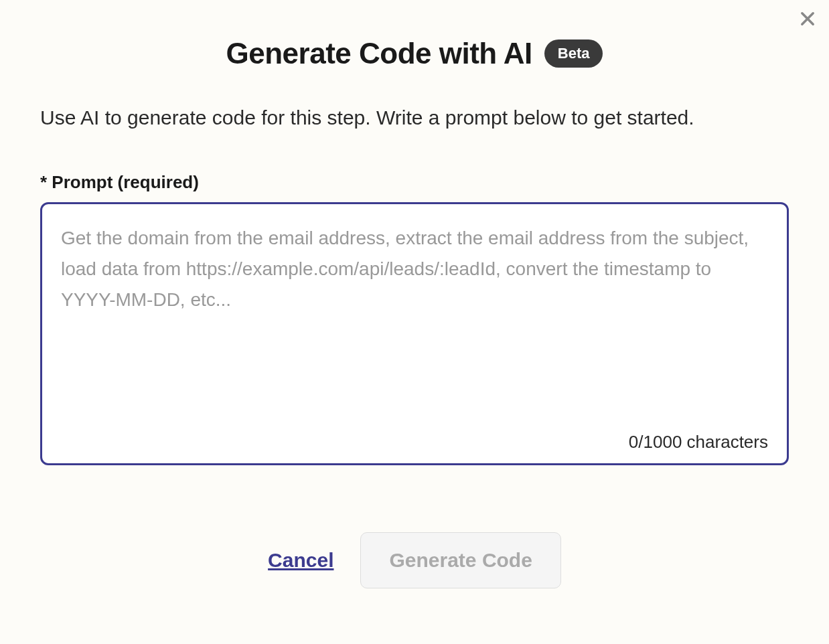  What do you see at coordinates (414, 442) in the screenshot?
I see `char-counter: 0/1000 characters` at bounding box center [414, 442].